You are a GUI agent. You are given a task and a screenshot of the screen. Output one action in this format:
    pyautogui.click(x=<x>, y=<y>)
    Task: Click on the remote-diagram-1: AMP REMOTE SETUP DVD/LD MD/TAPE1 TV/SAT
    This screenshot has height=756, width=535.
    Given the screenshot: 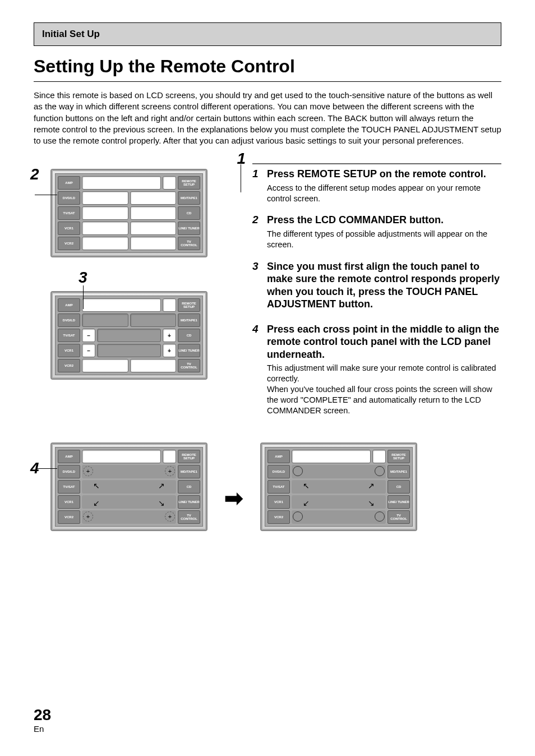 What is the action you would take?
    pyautogui.click(x=129, y=213)
    